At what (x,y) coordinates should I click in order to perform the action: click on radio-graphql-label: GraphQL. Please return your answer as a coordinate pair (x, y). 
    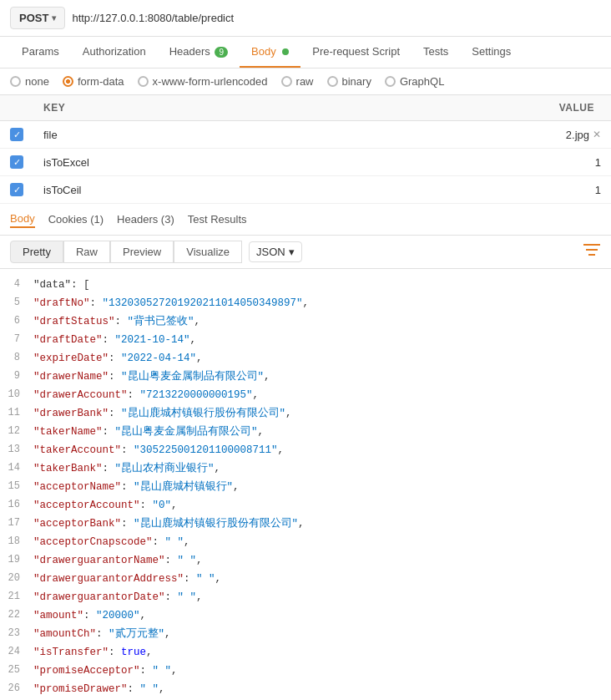
    Looking at the image, I should click on (422, 82).